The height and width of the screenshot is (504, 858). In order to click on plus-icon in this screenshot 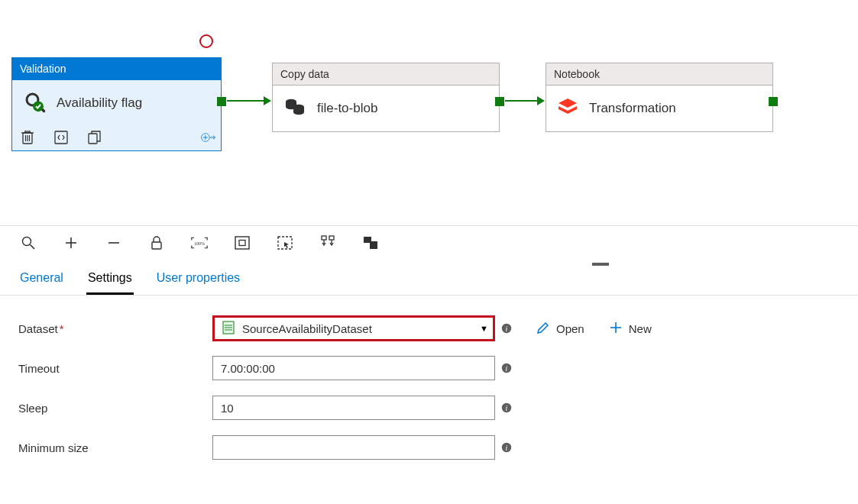, I will do `click(616, 328)`.